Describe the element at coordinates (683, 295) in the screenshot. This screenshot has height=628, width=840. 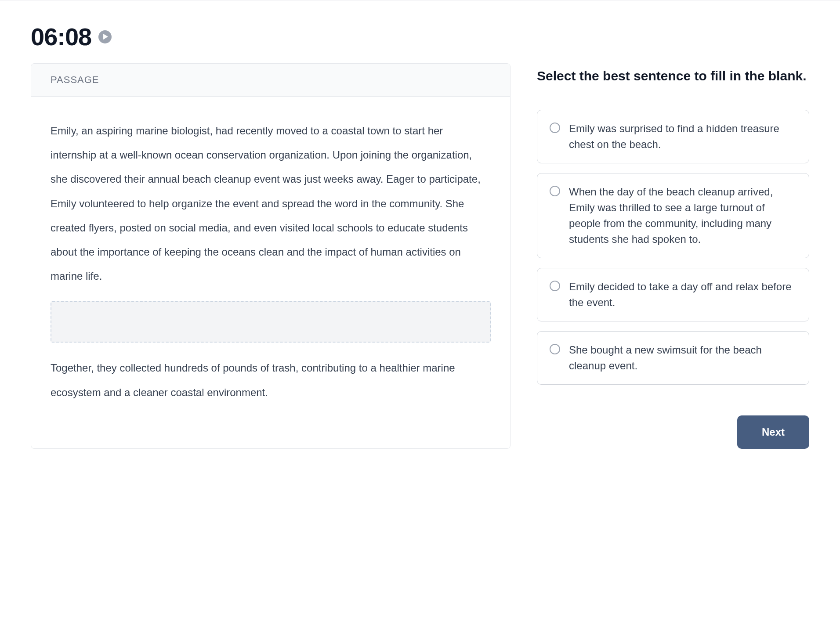
I see `option-text: Emily decided to take a day off and rela…` at that location.